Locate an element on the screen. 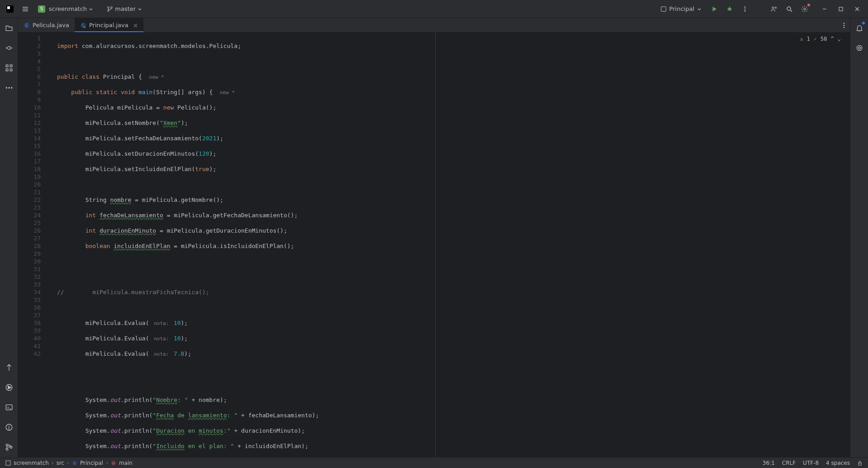 The width and height of the screenshot is (868, 468). vcs-branch: master is located at coordinates (124, 9).